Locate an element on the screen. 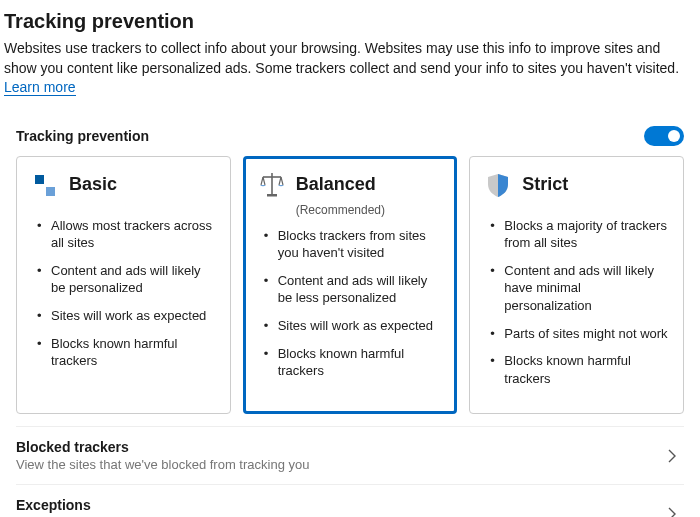 This screenshot has width=700, height=517. level-bullet: Blocks a majority of trackers from all s… is located at coordinates (578, 234).